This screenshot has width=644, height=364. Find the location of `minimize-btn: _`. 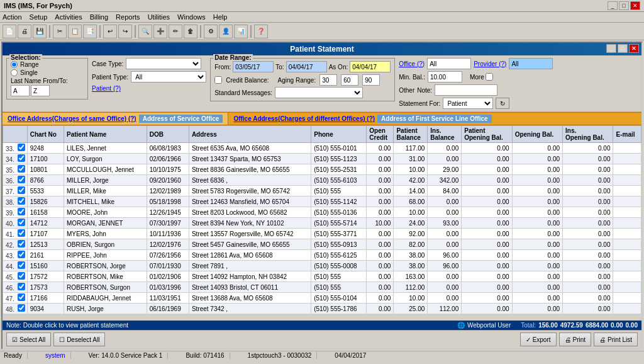

minimize-btn: _ is located at coordinates (613, 6).